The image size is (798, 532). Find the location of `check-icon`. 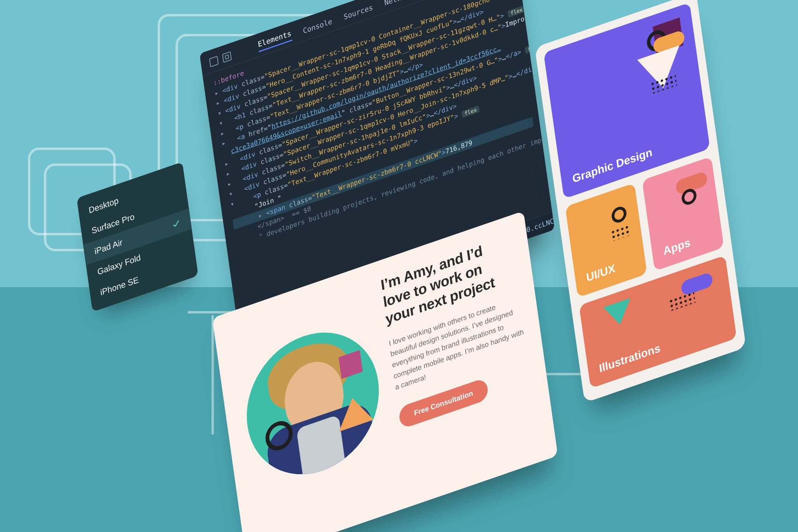

check-icon is located at coordinates (176, 223).